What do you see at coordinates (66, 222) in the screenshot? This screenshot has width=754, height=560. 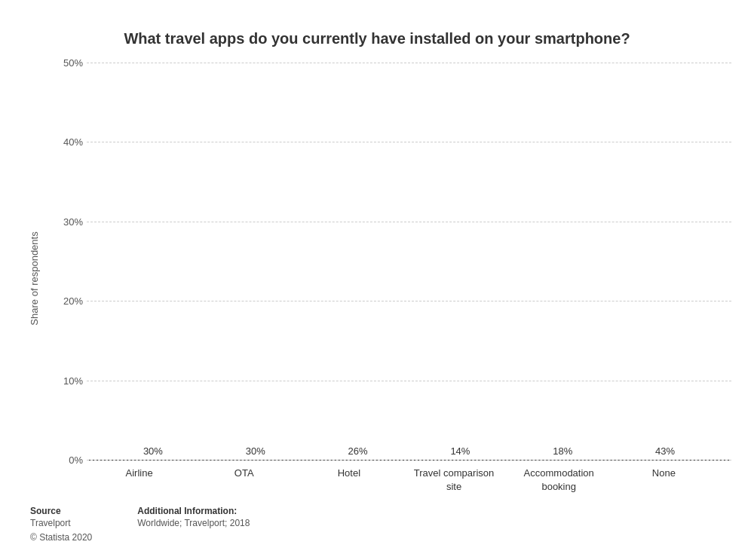 I see `y-tick-label: 30%` at bounding box center [66, 222].